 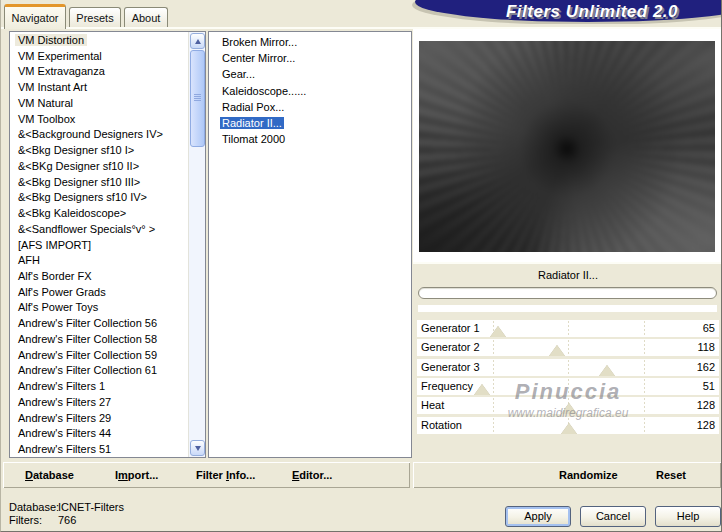 I want to click on category-item: &<Bkg Designers sf10 IV>, so click(x=108, y=198).